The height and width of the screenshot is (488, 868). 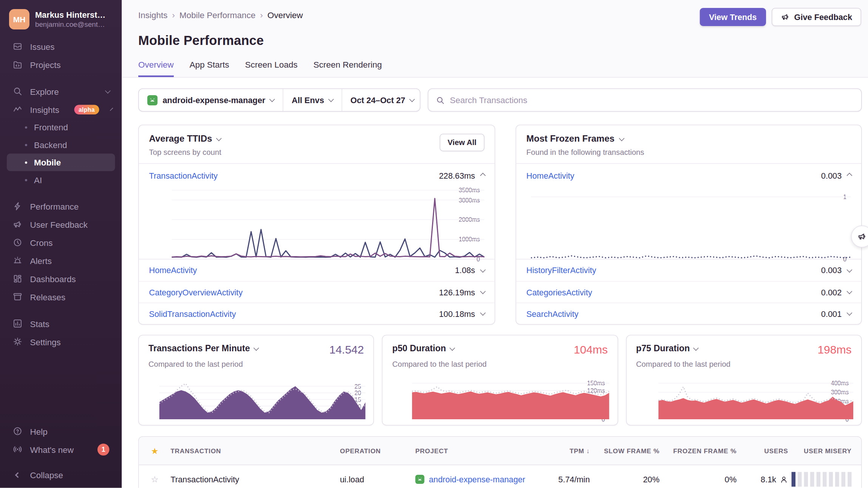 I want to click on stat-title-row: Transactions Per Minute, so click(x=203, y=348).